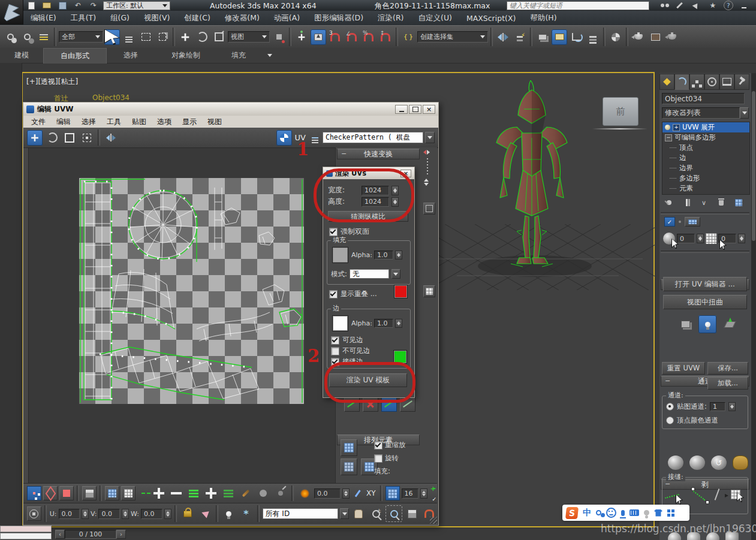 This screenshot has height=540, width=756. What do you see at coordinates (281, 493) in the screenshot?
I see `brush-smaller-icon` at bounding box center [281, 493].